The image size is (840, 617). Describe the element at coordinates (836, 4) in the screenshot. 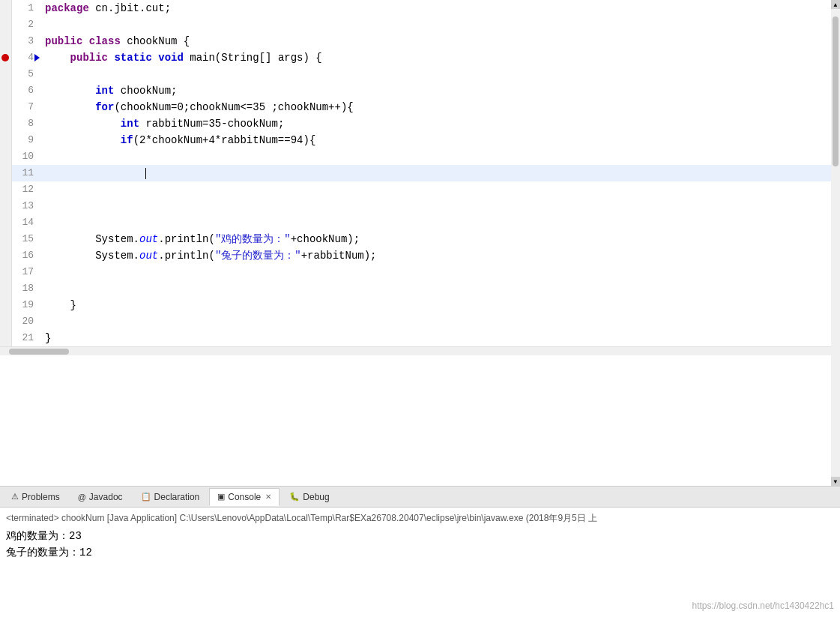

I see `scroll-up-arrow: ▲` at that location.